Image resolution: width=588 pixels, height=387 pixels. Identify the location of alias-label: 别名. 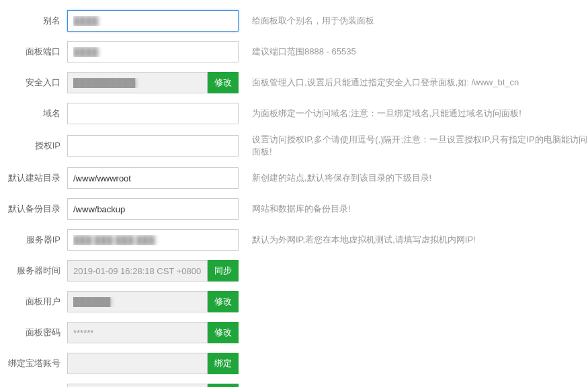
(34, 21).